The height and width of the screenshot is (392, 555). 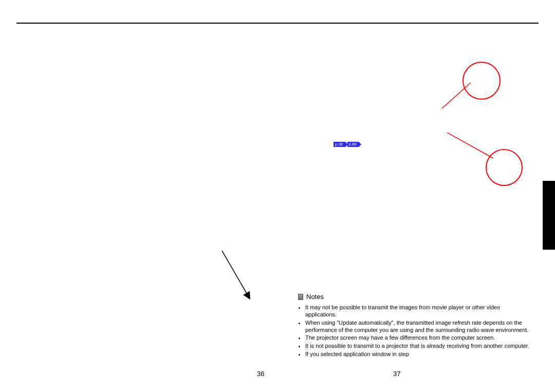 What do you see at coordinates (417, 346) in the screenshot?
I see `note-item: It is not possible to transmit to a proj…` at bounding box center [417, 346].